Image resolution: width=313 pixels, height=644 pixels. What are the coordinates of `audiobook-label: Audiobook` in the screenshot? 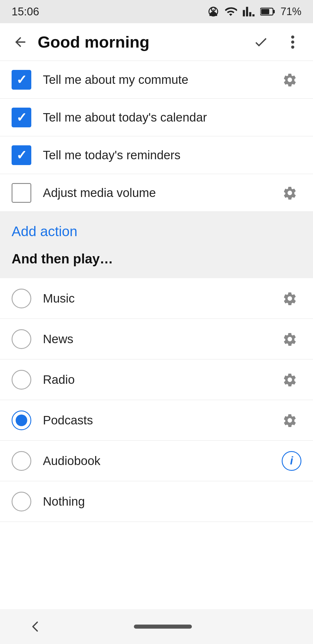 It's located at (156, 461).